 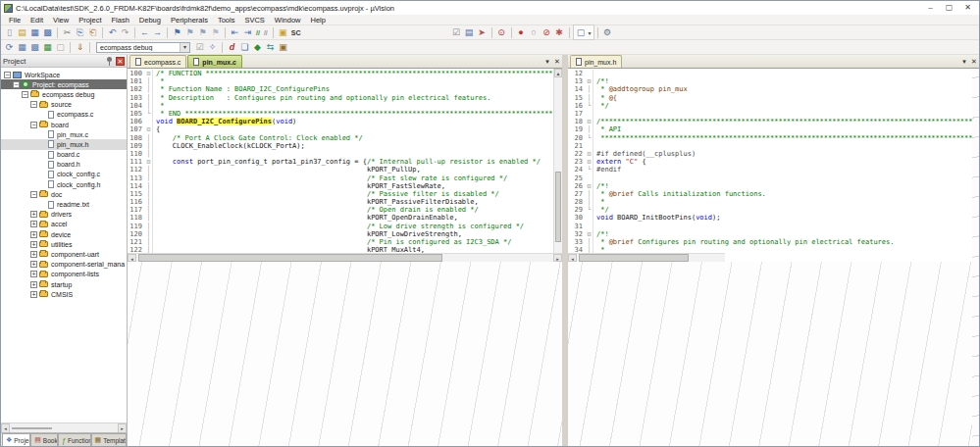 I want to click on code-line: 15│ * @{, so click(x=773, y=98).